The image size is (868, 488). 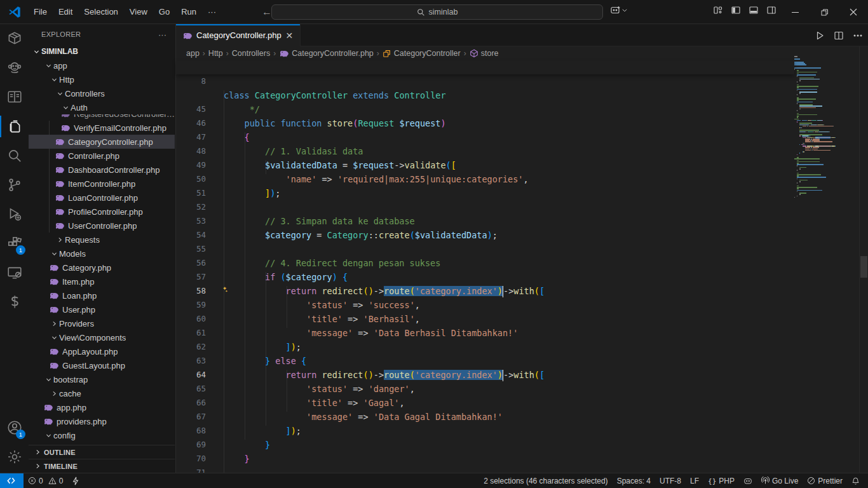 I want to click on monkey-icon, so click(x=14, y=68).